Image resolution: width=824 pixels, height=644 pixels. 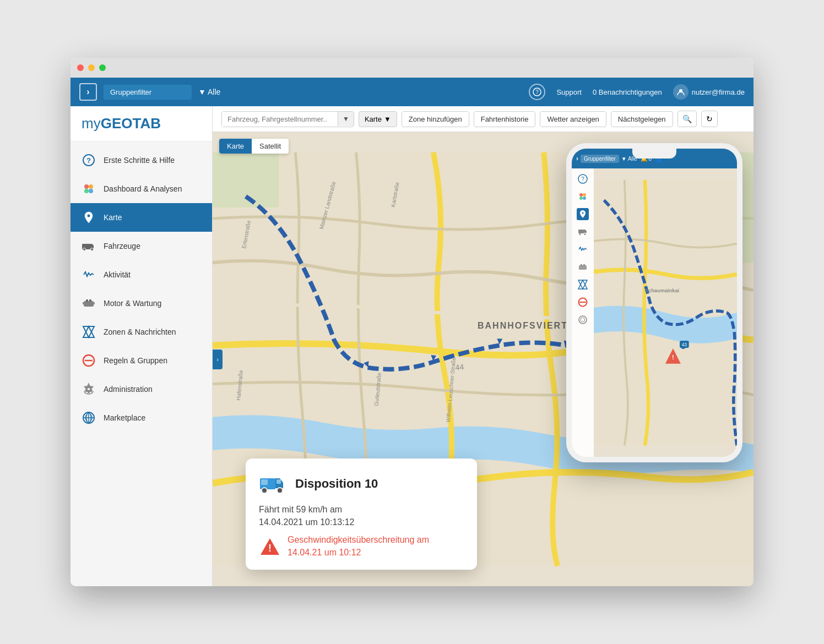 What do you see at coordinates (583, 313) in the screenshot?
I see `phone-sidebar: ?` at bounding box center [583, 313].